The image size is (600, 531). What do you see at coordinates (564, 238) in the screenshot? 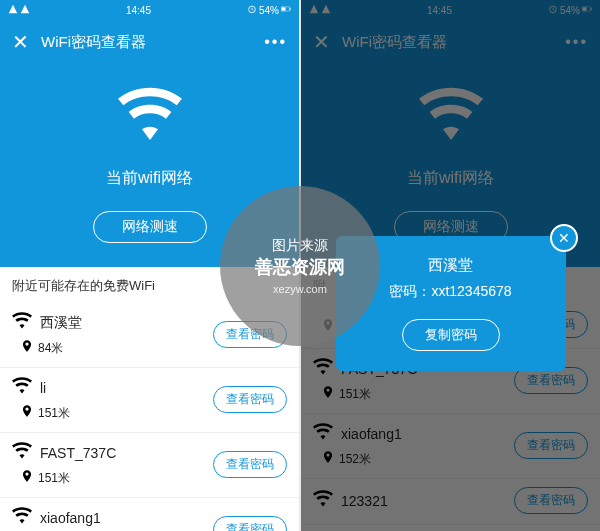
I see `dialog-close-button: ✕` at bounding box center [564, 238].